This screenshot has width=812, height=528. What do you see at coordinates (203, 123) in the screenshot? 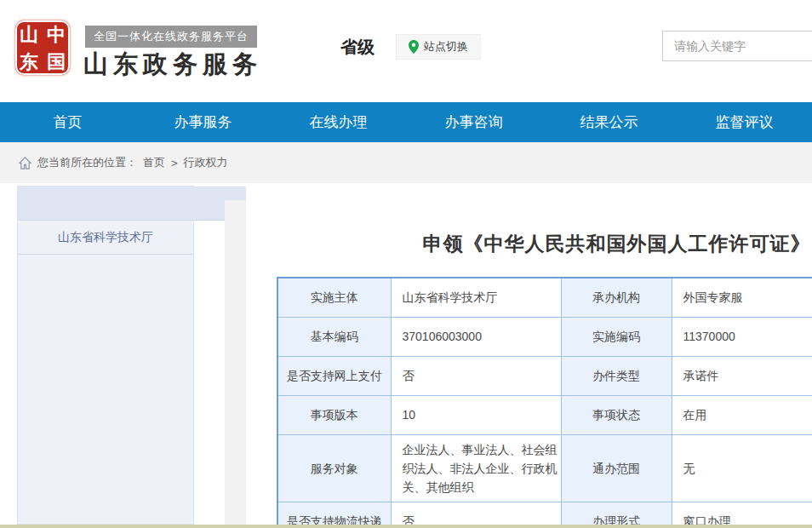
I see `nav-item-2: 办事服务` at bounding box center [203, 123].